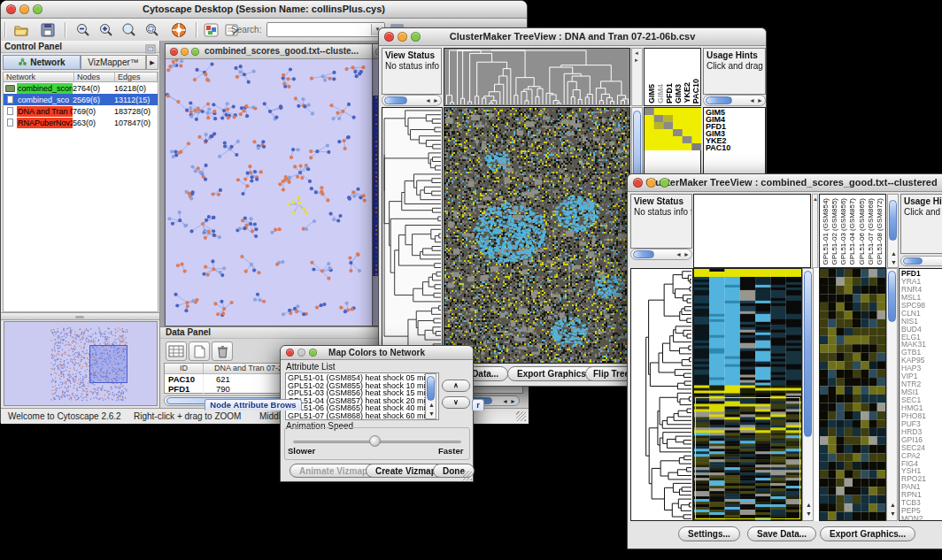  Describe the element at coordinates (211, 30) in the screenshot. I see `visual-styles-button` at that location.